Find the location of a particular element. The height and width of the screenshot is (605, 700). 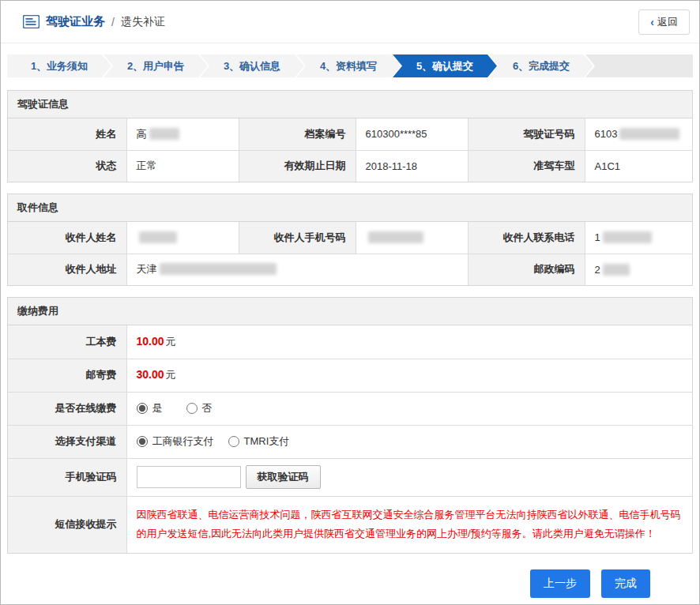

online-payment-no-option: 否 is located at coordinates (199, 408).